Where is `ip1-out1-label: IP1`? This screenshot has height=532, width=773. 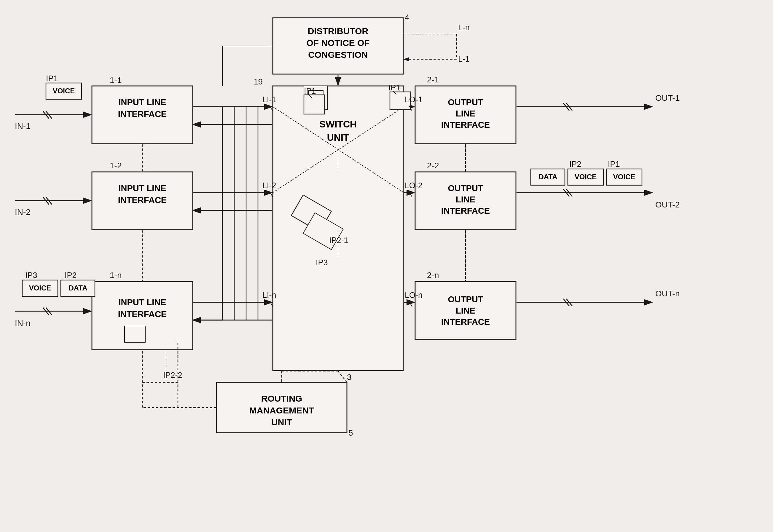 ip1-out1-label: IP1 is located at coordinates (395, 88).